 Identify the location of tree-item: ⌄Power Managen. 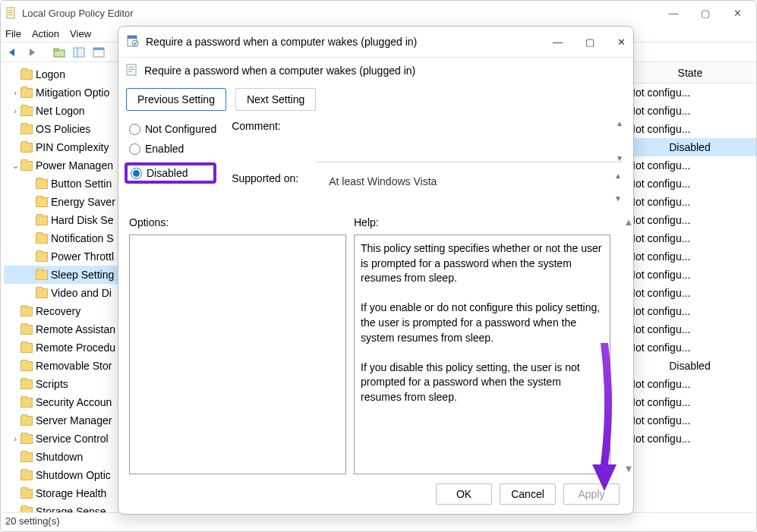
(63, 165).